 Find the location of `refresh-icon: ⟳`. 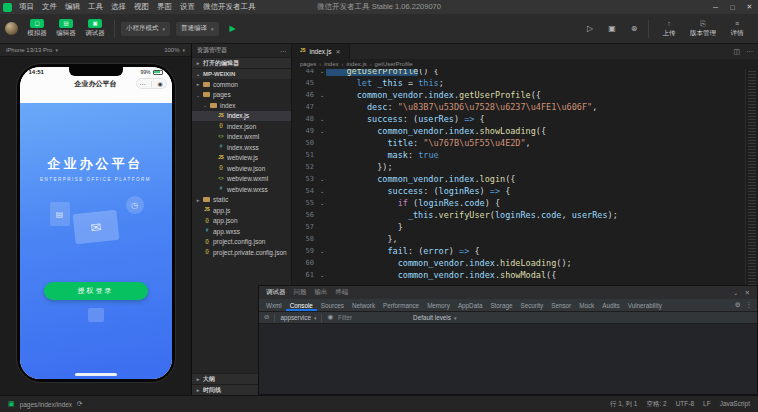

refresh-icon: ⟳ is located at coordinates (80, 404).